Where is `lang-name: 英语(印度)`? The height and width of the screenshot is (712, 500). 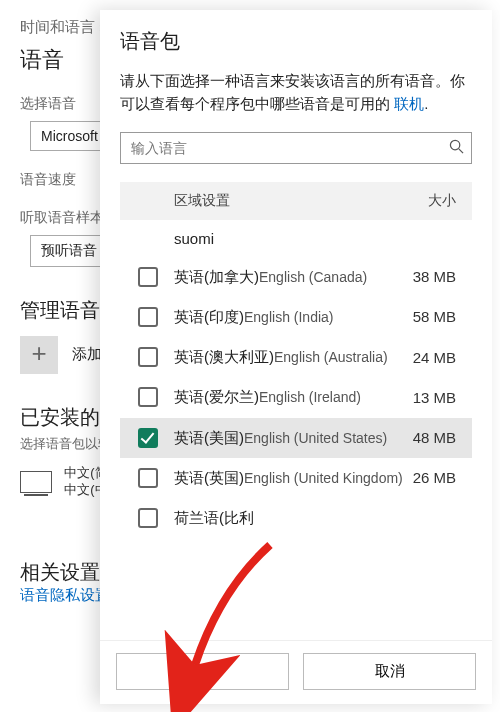
lang-name: 英语(印度) is located at coordinates (209, 316).